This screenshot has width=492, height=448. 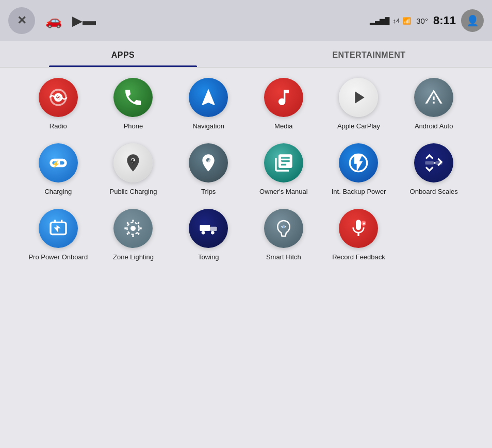 I want to click on smart-hitch-icon, so click(x=284, y=228).